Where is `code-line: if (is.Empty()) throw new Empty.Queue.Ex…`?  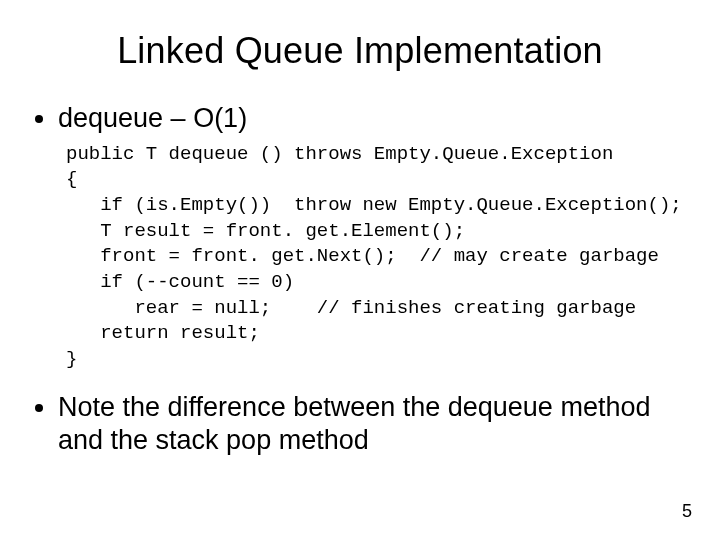 code-line: if (is.Empty()) throw new Empty.Queue.Ex… is located at coordinates (374, 205).